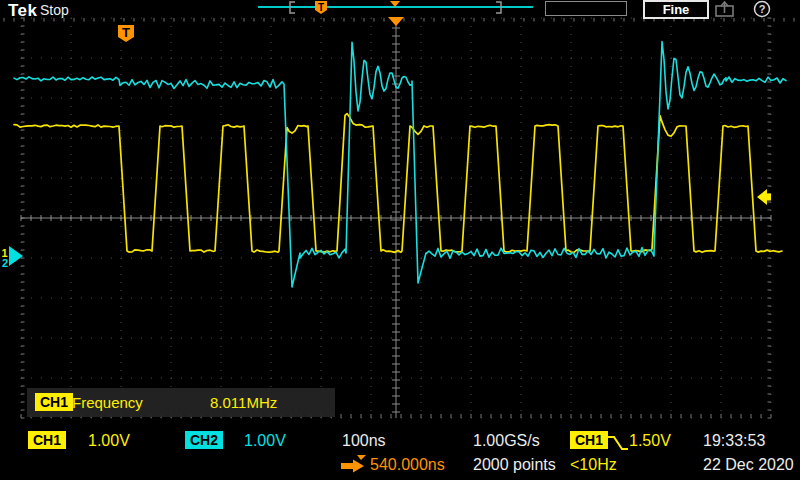 This screenshot has width=800, height=480. I want to click on delay-arrow-icon, so click(354, 464).